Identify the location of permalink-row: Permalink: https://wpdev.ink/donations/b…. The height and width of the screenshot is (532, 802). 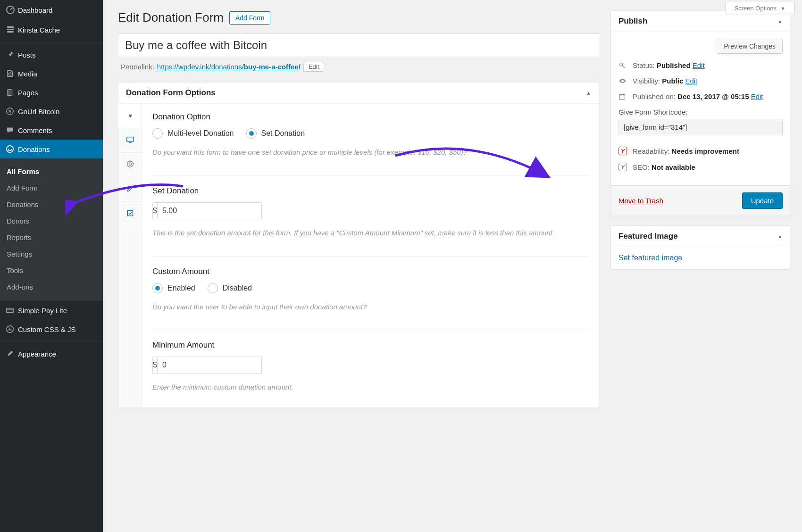
(359, 67).